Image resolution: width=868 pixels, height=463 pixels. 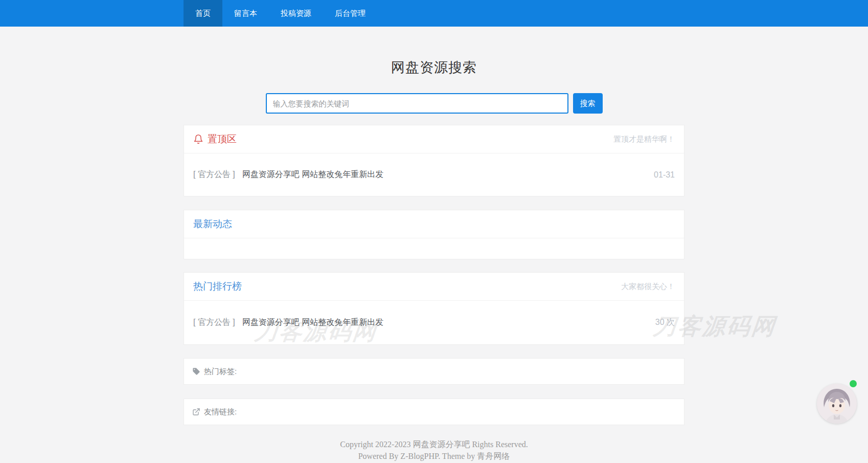 I want to click on top-navbar: 首页 留言本 投稿资源 后台管理, so click(x=434, y=13).